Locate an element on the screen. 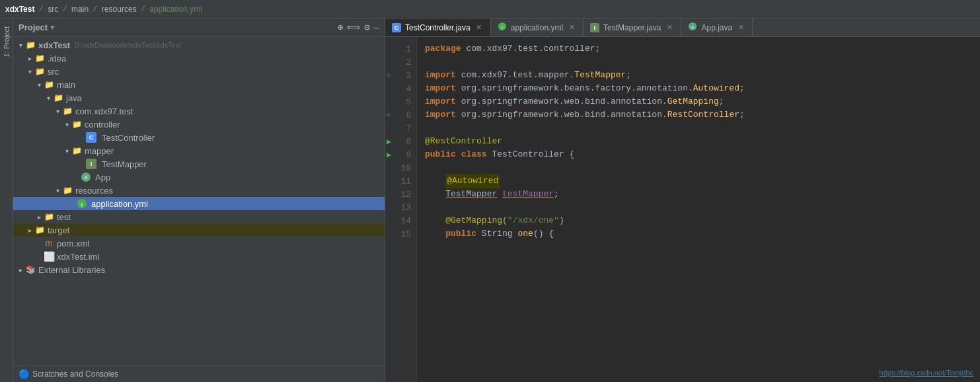  tree-arrow-com: ▾ is located at coordinates (57, 111).